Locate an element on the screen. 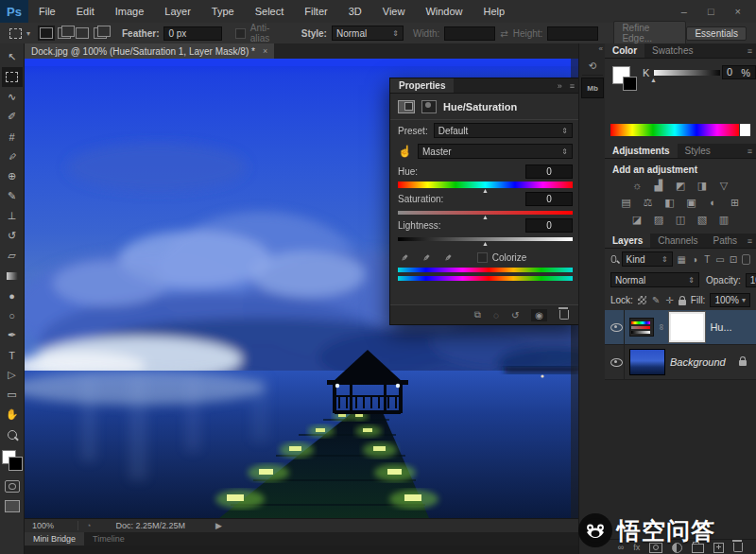 The height and width of the screenshot is (554, 756). layer-name: Background is located at coordinates (697, 362).